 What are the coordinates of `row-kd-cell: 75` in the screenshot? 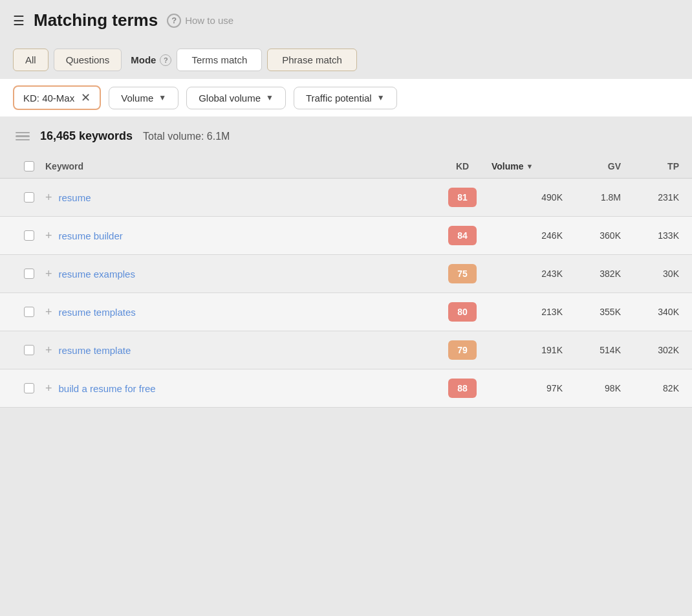 It's located at (462, 274).